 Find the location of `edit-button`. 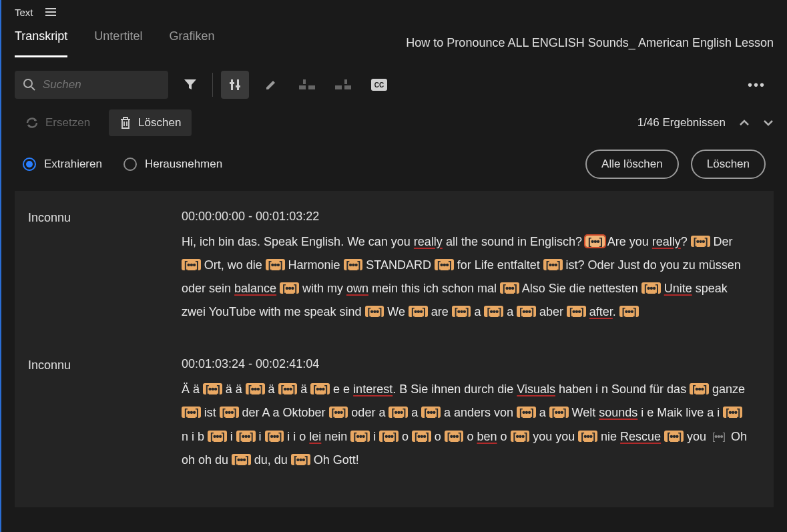

edit-button is located at coordinates (271, 85).